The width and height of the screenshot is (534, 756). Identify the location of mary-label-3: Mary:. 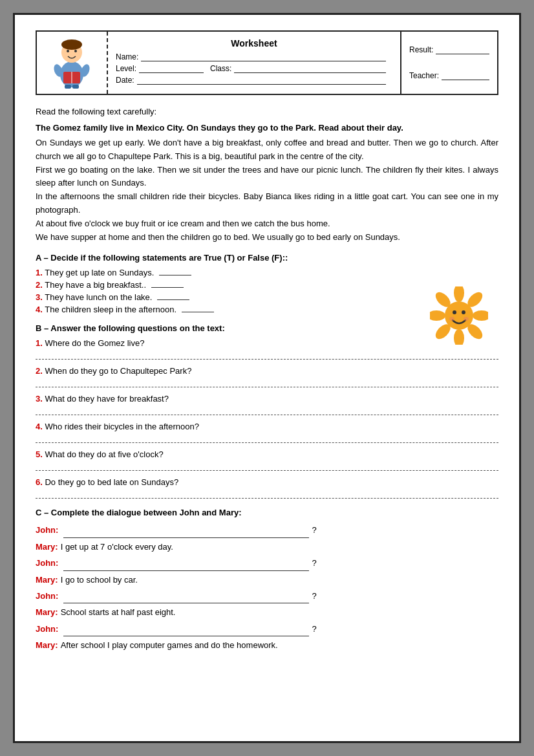
(47, 612).